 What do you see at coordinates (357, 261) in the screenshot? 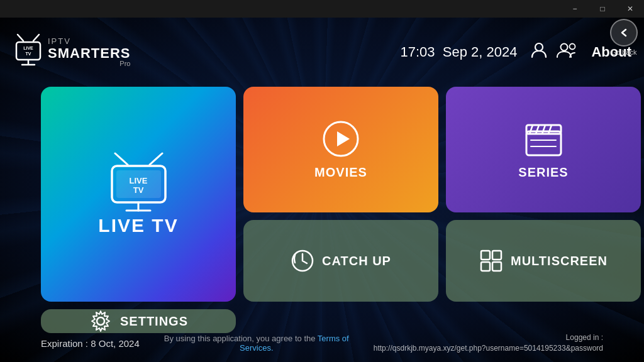
I see `catchup-label: CATCH UP` at bounding box center [357, 261].